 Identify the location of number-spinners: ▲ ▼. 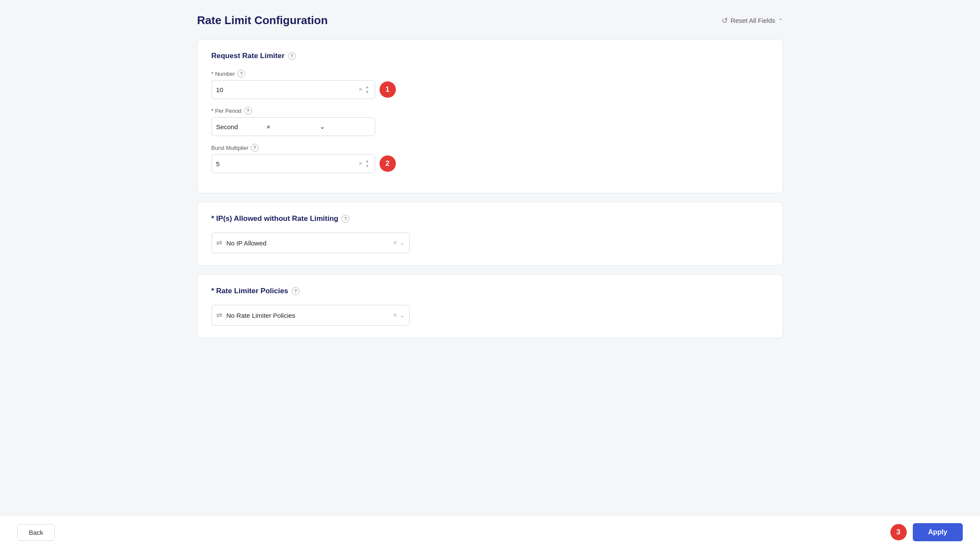
(367, 90).